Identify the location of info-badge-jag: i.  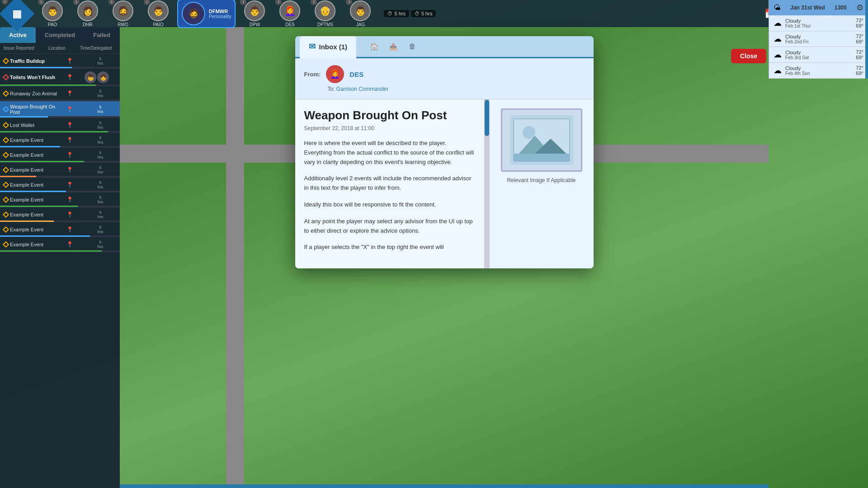
(349, 3).